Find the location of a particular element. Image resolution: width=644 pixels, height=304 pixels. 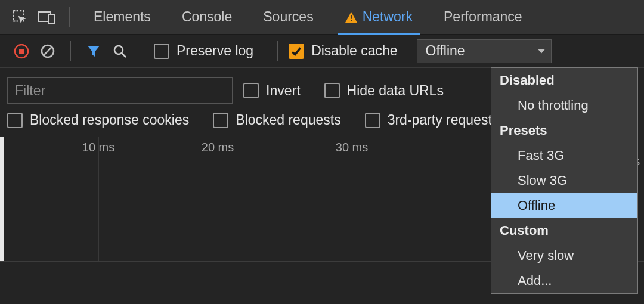

blocked-requests-option: Blocked requests is located at coordinates (277, 120).